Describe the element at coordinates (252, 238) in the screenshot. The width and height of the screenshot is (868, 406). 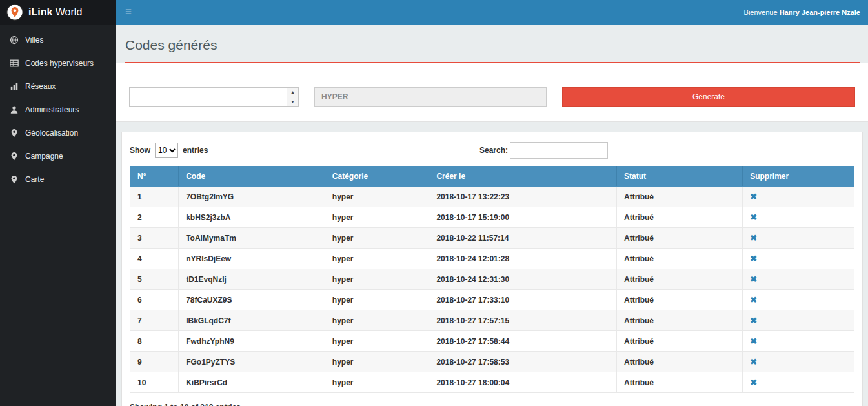
I see `code-cell: ToAiMymaTm` at that location.